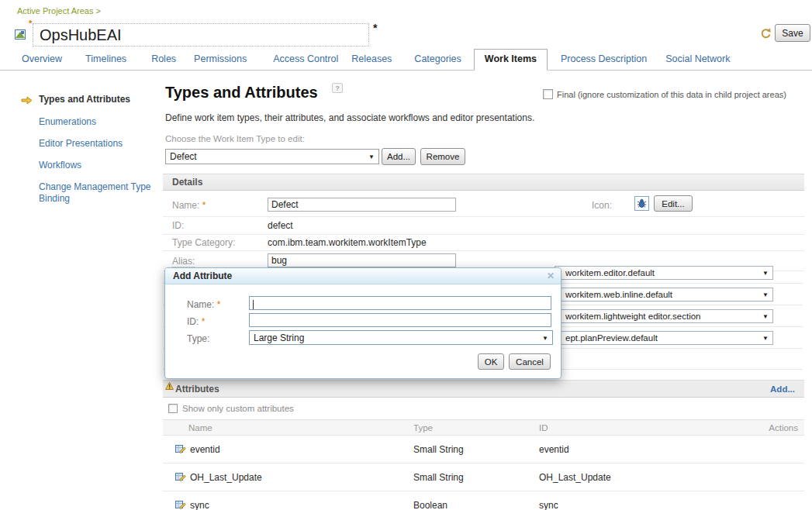 The width and height of the screenshot is (812, 510). What do you see at coordinates (530, 361) in the screenshot?
I see `cancel-button: Cancel` at bounding box center [530, 361].